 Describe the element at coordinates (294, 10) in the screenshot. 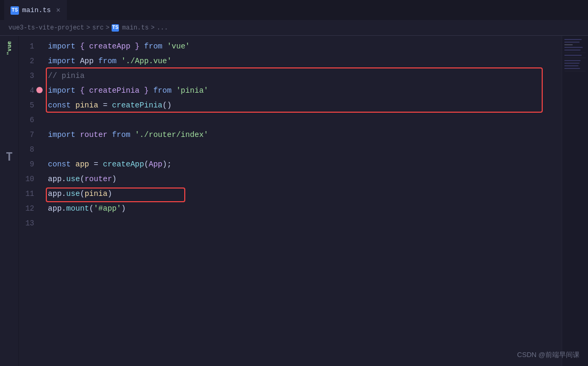

I see `tab-bar: TS main.ts ×` at that location.